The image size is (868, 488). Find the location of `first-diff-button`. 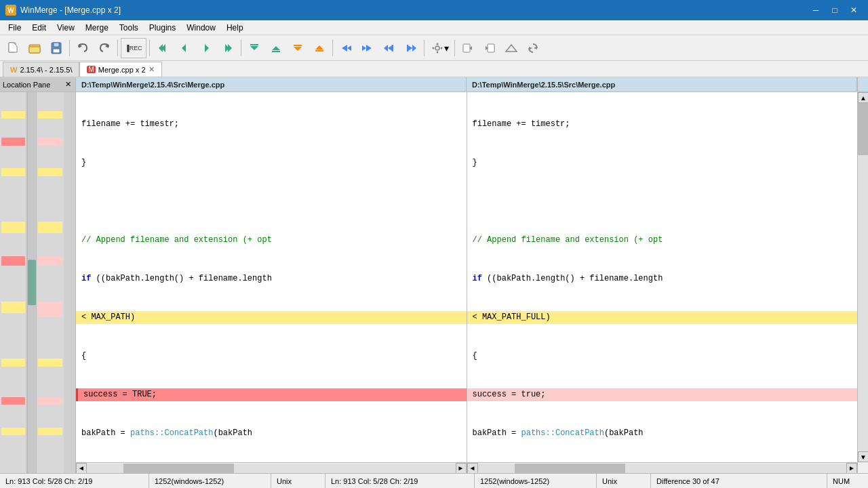

first-diff-button is located at coordinates (163, 48).